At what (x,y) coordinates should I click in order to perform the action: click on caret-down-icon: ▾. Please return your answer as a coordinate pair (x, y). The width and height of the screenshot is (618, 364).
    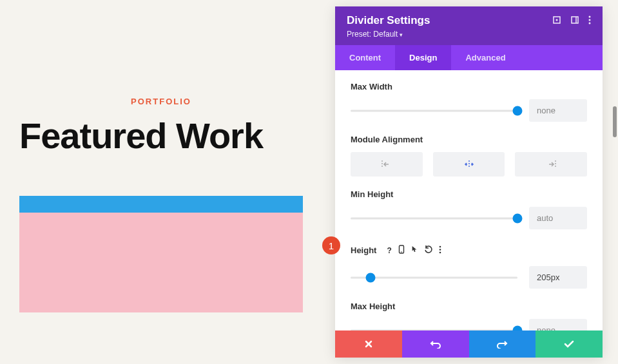
    Looking at the image, I should click on (401, 35).